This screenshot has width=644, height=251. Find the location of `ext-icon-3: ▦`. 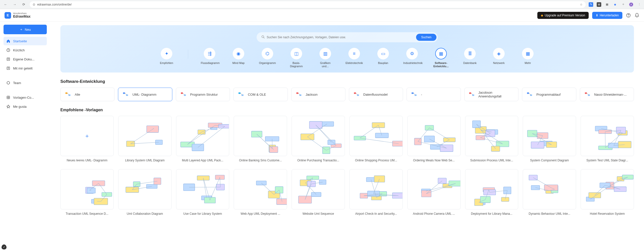

ext-icon-3: ▦ is located at coordinates (607, 5).